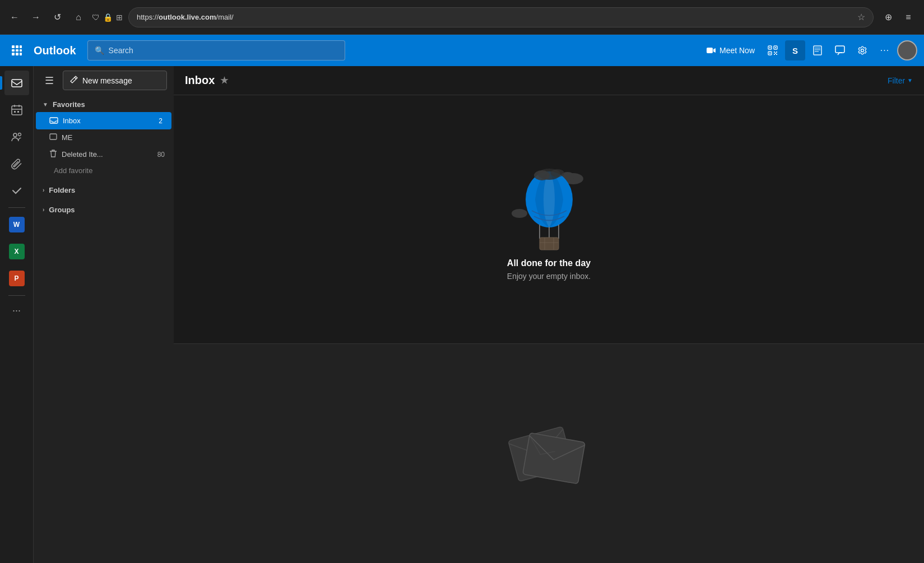 This screenshot has height=563, width=924. Describe the element at coordinates (862, 50) in the screenshot. I see `settings-button` at that location.